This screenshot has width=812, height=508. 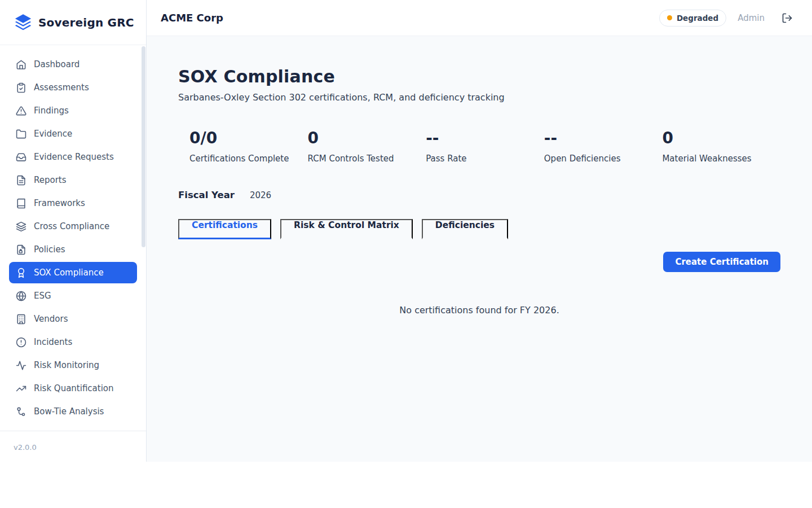 What do you see at coordinates (72, 226) in the screenshot?
I see `sidebar-item-label: Cross Compliance` at bounding box center [72, 226].